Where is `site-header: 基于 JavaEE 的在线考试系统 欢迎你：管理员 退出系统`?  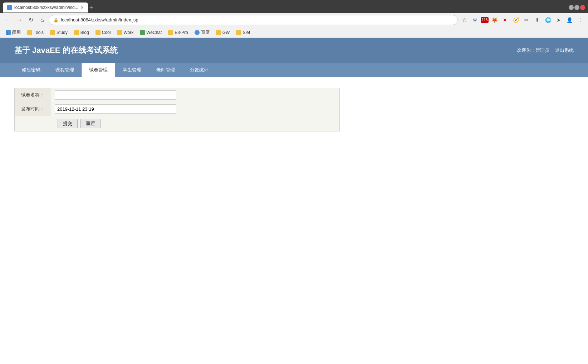
site-header: 基于 JavaEE 的在线考试系统 欢迎你：管理员 退出系统 is located at coordinates (294, 50).